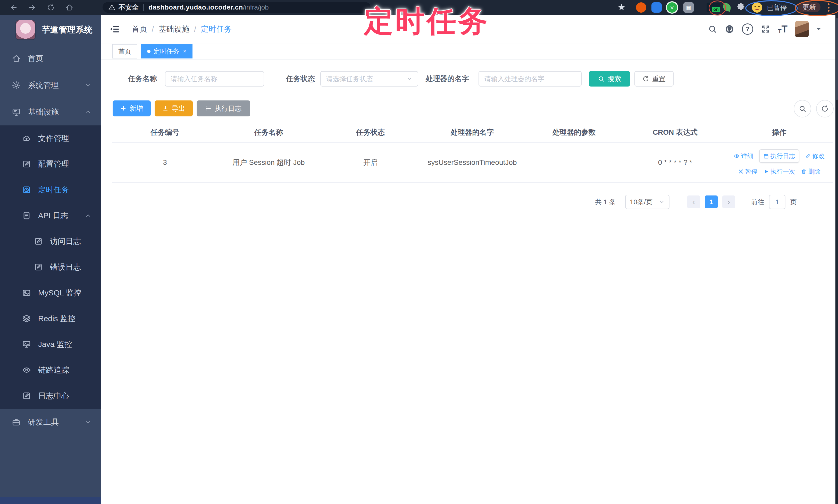  What do you see at coordinates (27, 370) in the screenshot?
I see `trace-eye-icon` at bounding box center [27, 370].